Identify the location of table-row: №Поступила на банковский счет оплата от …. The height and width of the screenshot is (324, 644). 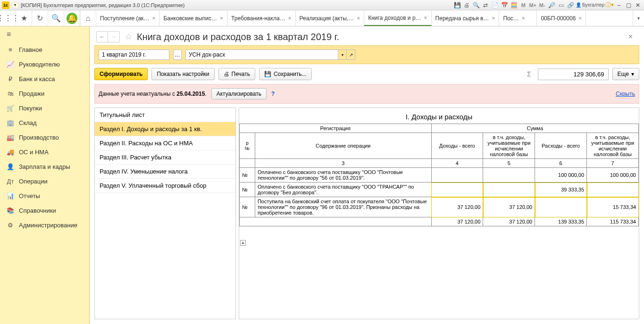
(439, 208).